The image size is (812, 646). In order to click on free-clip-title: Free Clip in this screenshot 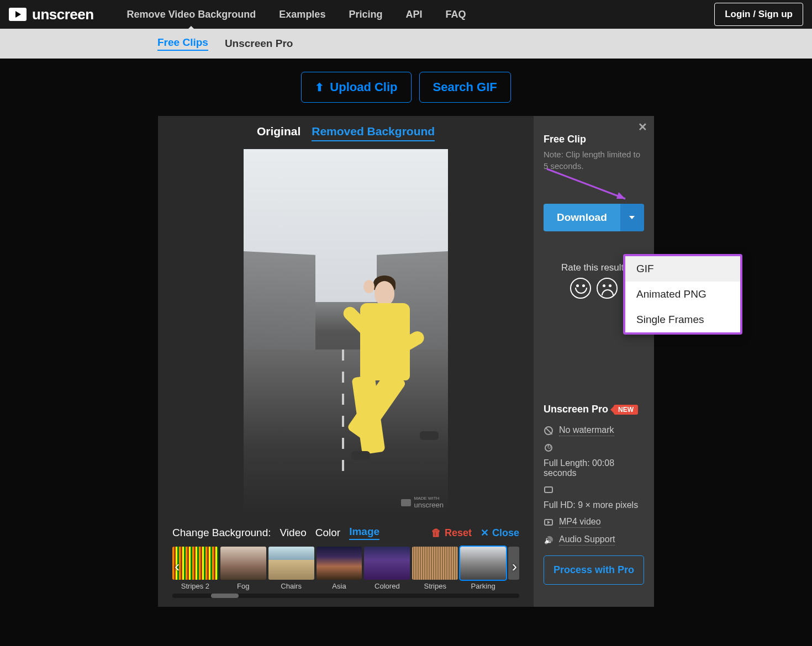, I will do `click(594, 139)`.